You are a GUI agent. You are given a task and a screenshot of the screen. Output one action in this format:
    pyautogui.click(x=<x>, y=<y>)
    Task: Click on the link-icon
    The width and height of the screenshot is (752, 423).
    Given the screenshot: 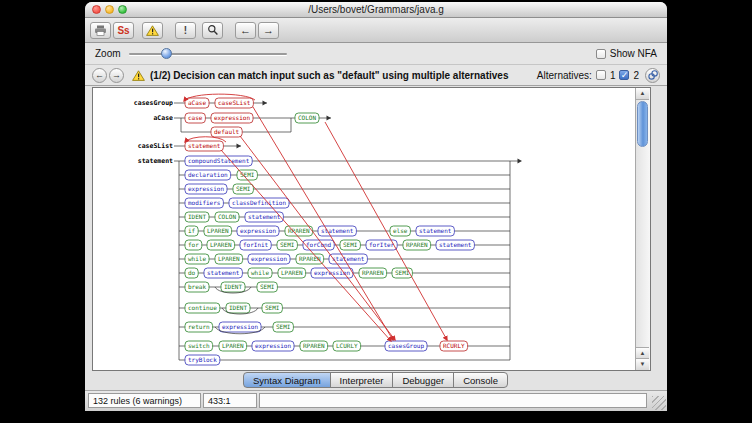 What is the action you would take?
    pyautogui.click(x=653, y=75)
    